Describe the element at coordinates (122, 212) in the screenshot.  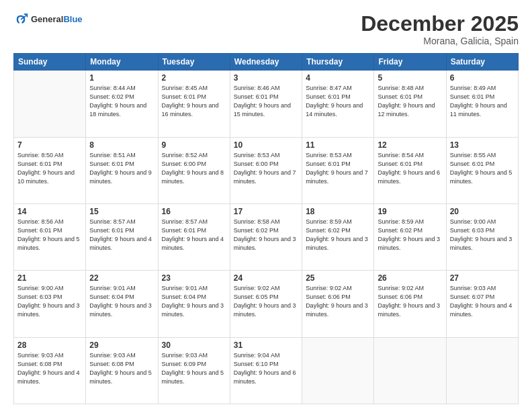
I see `day-number: 15` at that location.